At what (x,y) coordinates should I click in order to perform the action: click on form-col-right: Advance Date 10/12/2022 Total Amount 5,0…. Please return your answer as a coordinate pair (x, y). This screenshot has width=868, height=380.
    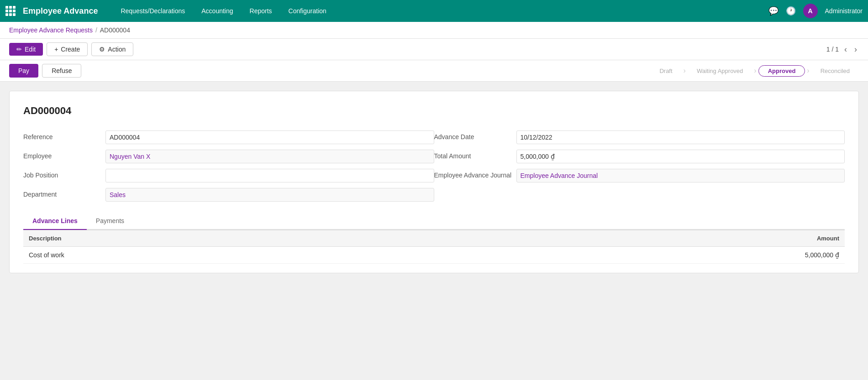
    Looking at the image, I should click on (640, 167).